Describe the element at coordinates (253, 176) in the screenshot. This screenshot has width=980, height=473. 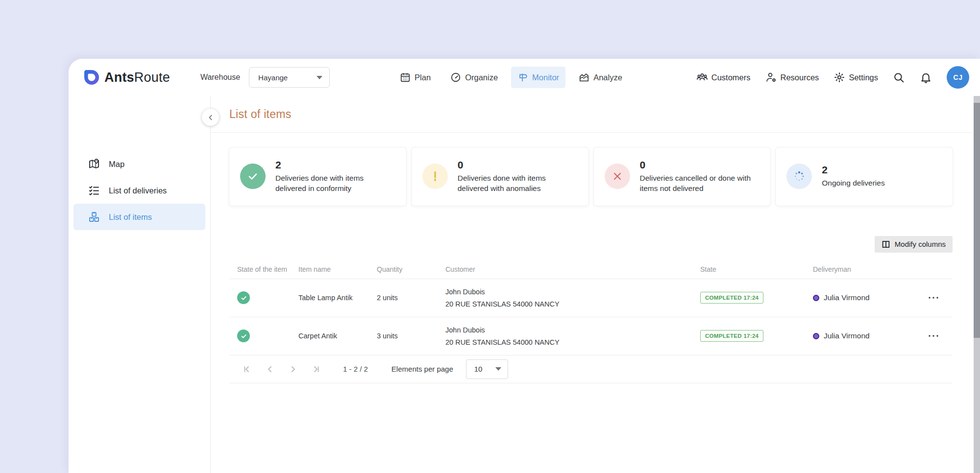
I see `check-icon` at that location.